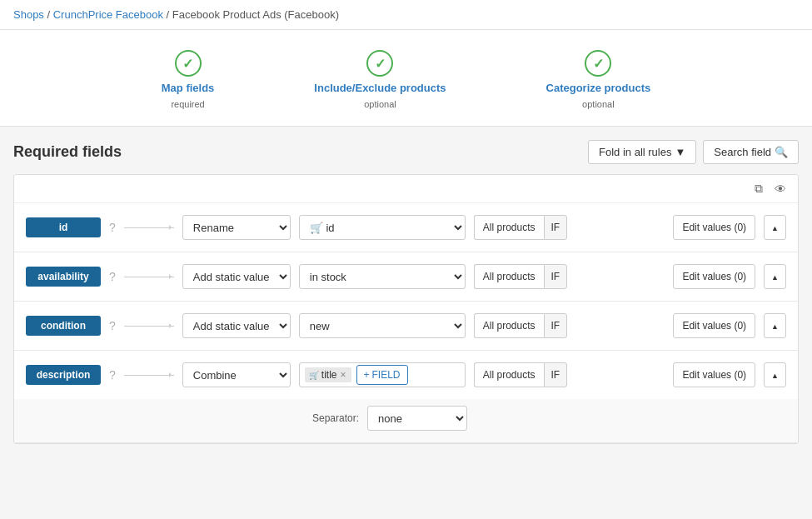  Describe the element at coordinates (406, 421) in the screenshot. I see `separator-row: Separator: none space , - |` at that location.